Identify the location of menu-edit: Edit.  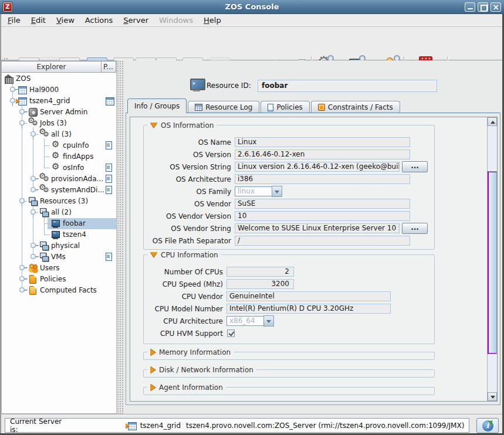
(39, 20).